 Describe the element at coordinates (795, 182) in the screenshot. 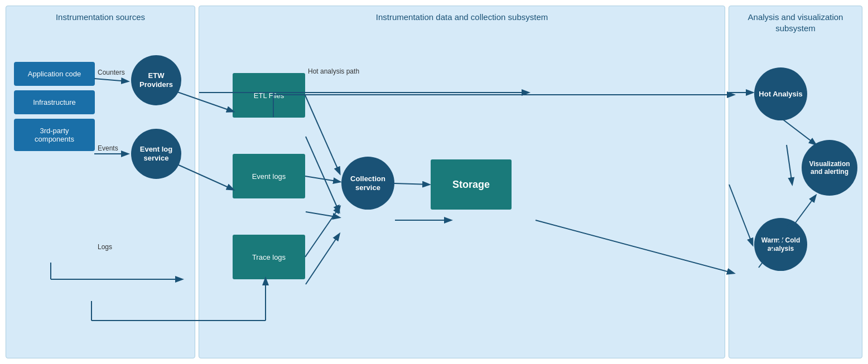

I see `panel-analysis-visualization: Analysis and visualizationsubsystem Hot …` at that location.